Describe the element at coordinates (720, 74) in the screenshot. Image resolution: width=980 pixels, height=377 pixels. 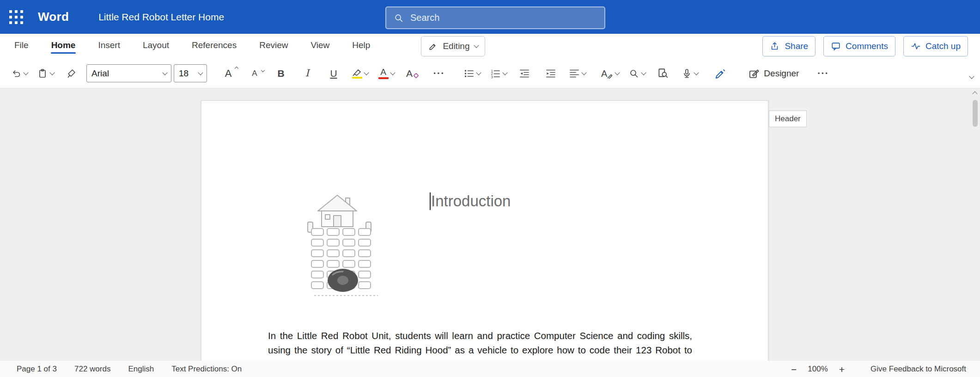
I see `editor-pen-icon` at that location.